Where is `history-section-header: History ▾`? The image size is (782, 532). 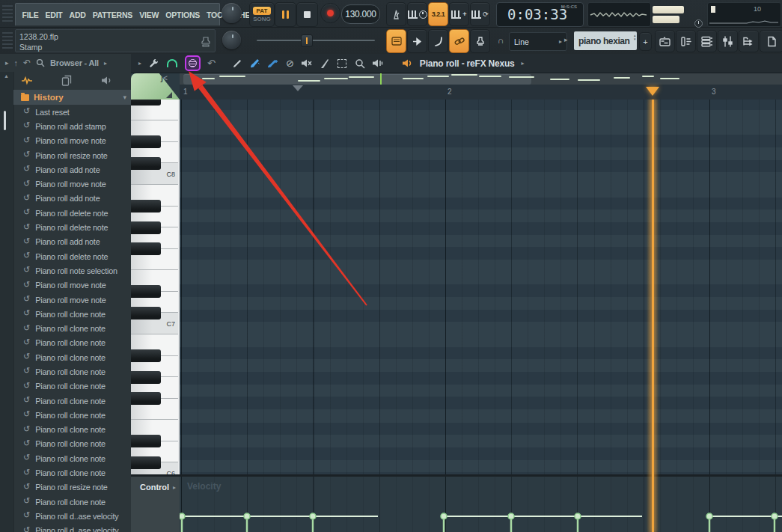 history-section-header: History ▾ is located at coordinates (72, 97).